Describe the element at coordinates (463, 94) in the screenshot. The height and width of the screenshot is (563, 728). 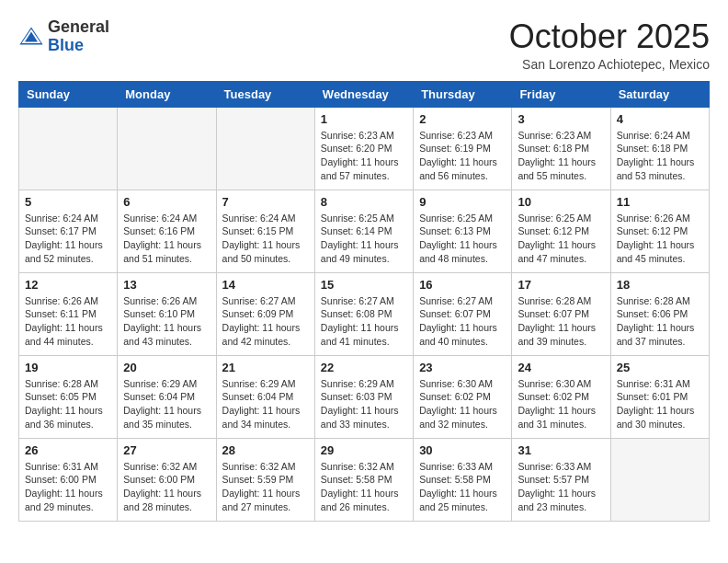
I see `day-of-week-header: Thursday` at that location.